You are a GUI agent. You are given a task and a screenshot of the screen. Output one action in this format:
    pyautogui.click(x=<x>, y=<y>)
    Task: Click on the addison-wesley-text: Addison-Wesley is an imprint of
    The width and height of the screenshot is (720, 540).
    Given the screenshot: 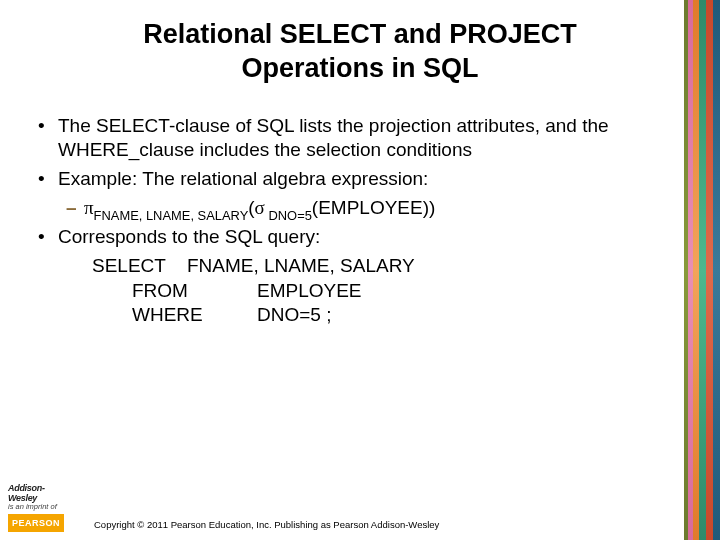 What is the action you would take?
    pyautogui.click(x=39, y=498)
    